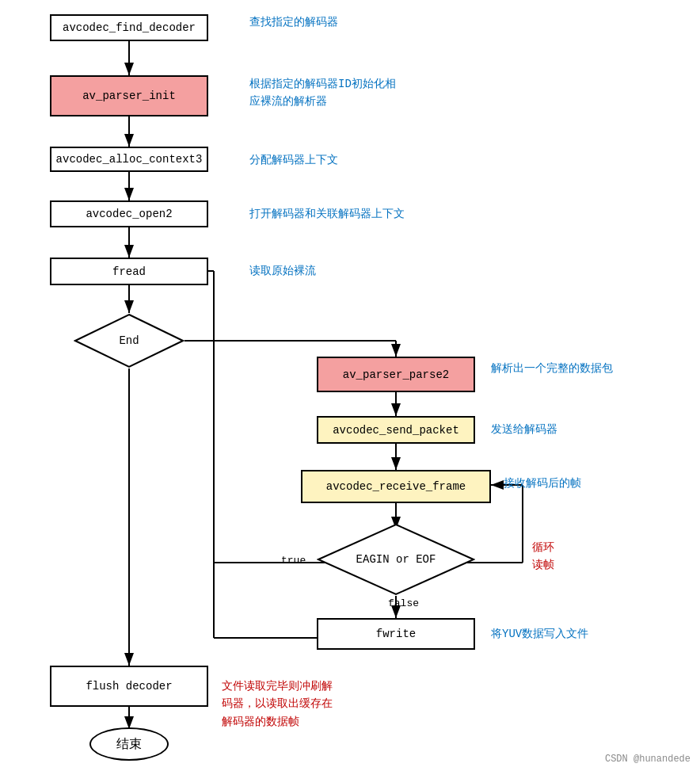 The height and width of the screenshot is (771, 700). I want to click on fwrite-box: fwrite, so click(396, 634).